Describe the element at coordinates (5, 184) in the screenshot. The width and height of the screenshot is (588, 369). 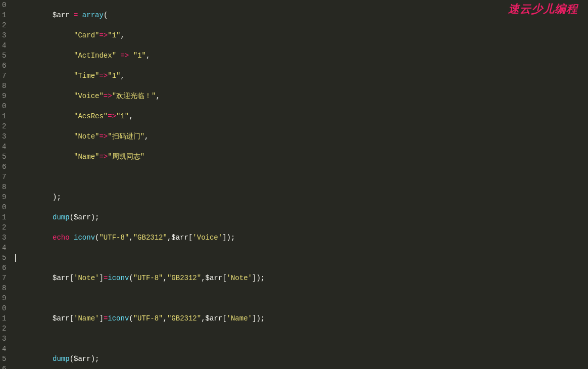
I see `line-number-gutter: 0 1 2 3 4 5 6 7 8 9 0 1 2 3 4 5 6 7 8 9 …` at that location.